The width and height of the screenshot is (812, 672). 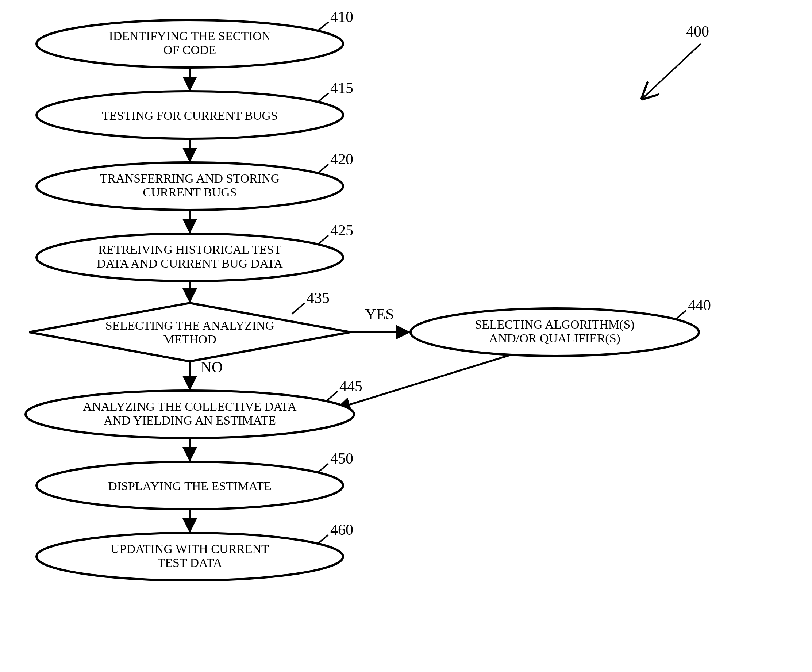 I want to click on node-analyze-line2: AND YIELDING AN ESTIMATE, so click(x=190, y=421).